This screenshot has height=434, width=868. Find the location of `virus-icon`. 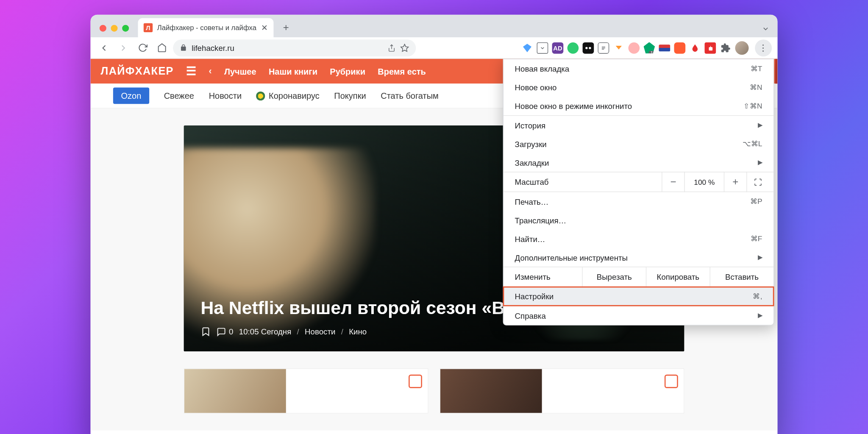

virus-icon is located at coordinates (261, 96).